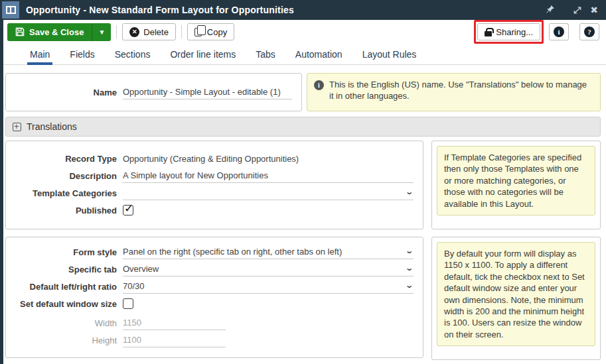 Image resolution: width=606 pixels, height=364 pixels. Describe the element at coordinates (64, 341) in the screenshot. I see `height-label: Height` at that location.